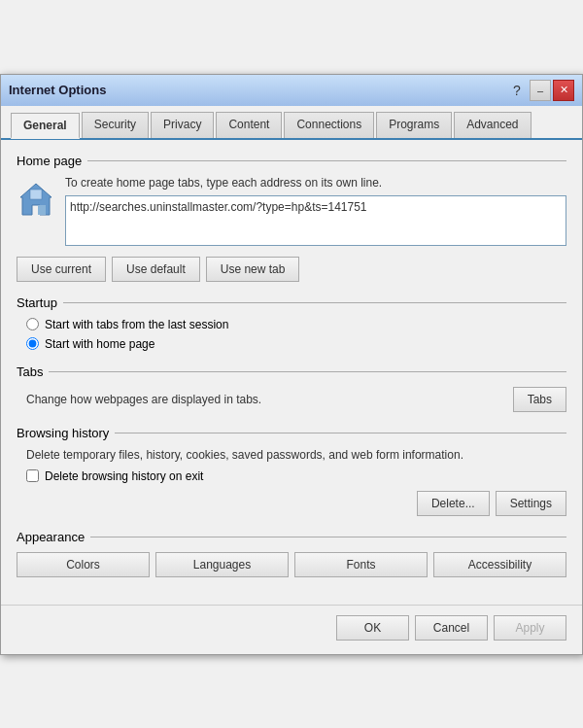 The image size is (583, 728). What do you see at coordinates (540, 90) in the screenshot?
I see `minimize-button: –` at bounding box center [540, 90].